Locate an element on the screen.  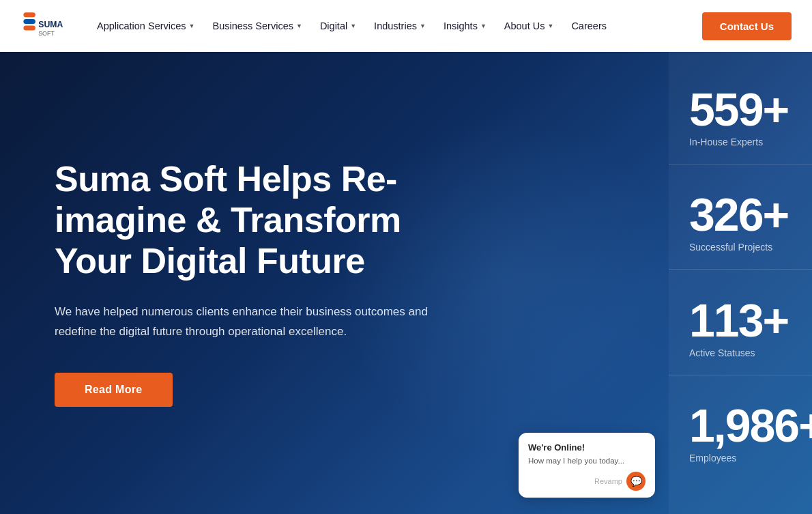
stat-label-inhouse: In-House Experts is located at coordinates (744, 142).